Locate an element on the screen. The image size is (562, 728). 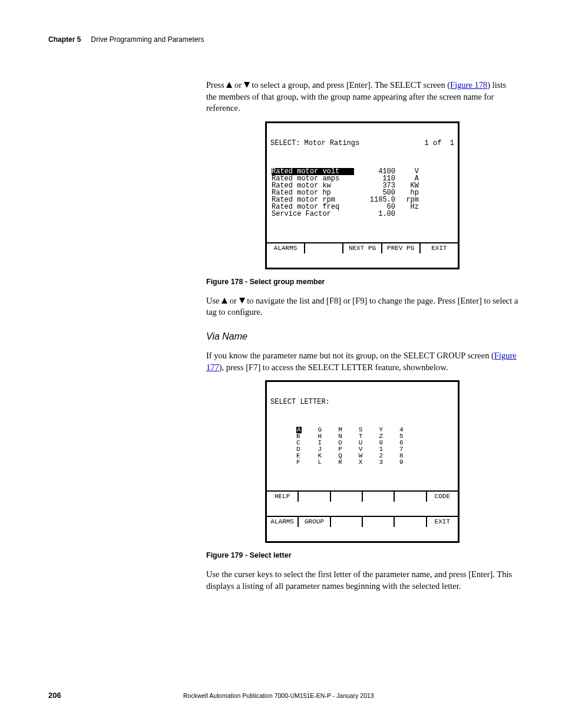
lcd1-title-right: 1 of 1 is located at coordinates (439, 143).